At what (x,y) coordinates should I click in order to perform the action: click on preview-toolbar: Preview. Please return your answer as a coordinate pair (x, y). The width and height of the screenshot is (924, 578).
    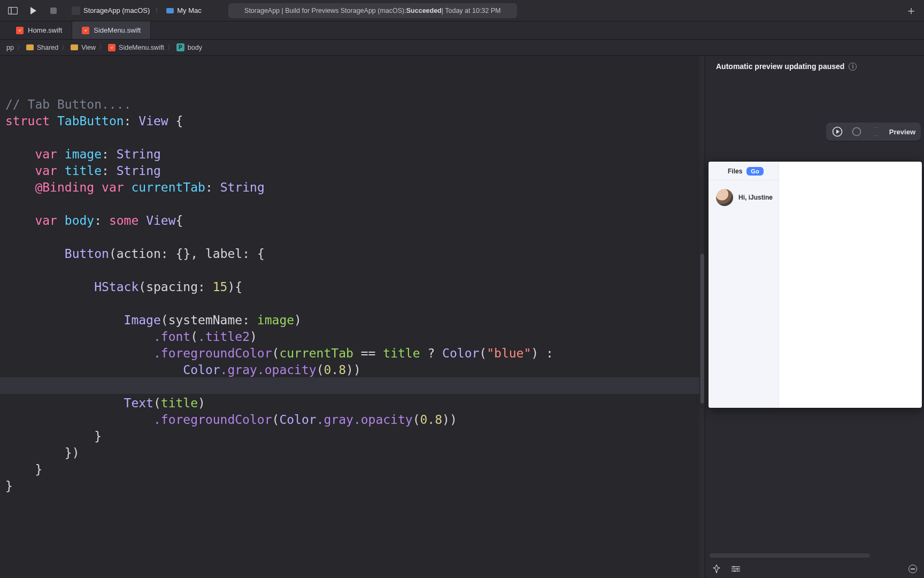
    Looking at the image, I should click on (874, 132).